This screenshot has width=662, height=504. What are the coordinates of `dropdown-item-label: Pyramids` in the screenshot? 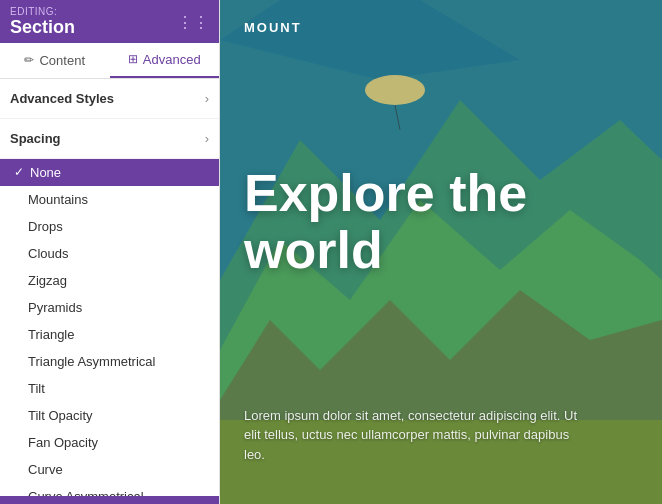 It's located at (55, 308).